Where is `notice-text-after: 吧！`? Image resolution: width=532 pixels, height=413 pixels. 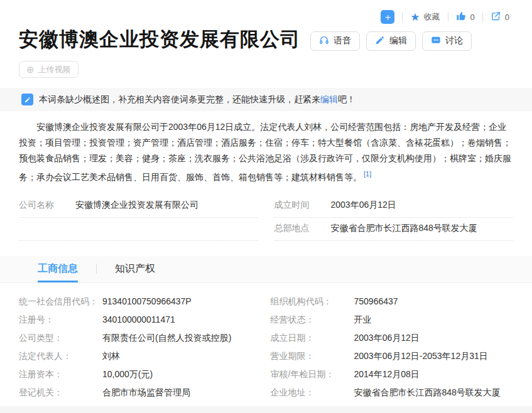
notice-text-after: 吧！ is located at coordinates (347, 99).